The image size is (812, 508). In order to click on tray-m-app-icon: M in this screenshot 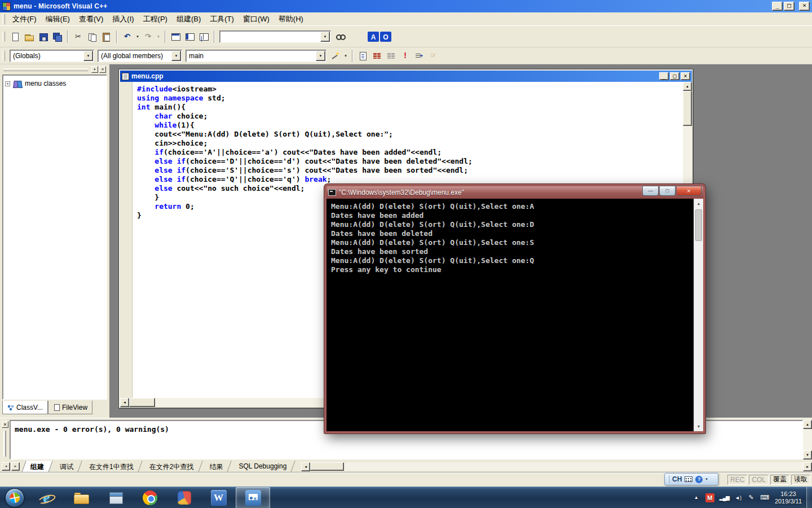, I will do `click(710, 498)`.